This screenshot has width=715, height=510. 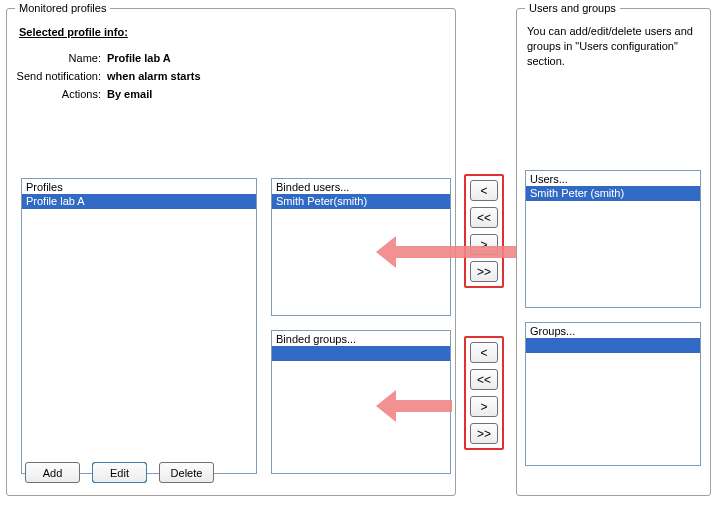 I want to click on move-all-users-right-button: >>, so click(x=484, y=272).